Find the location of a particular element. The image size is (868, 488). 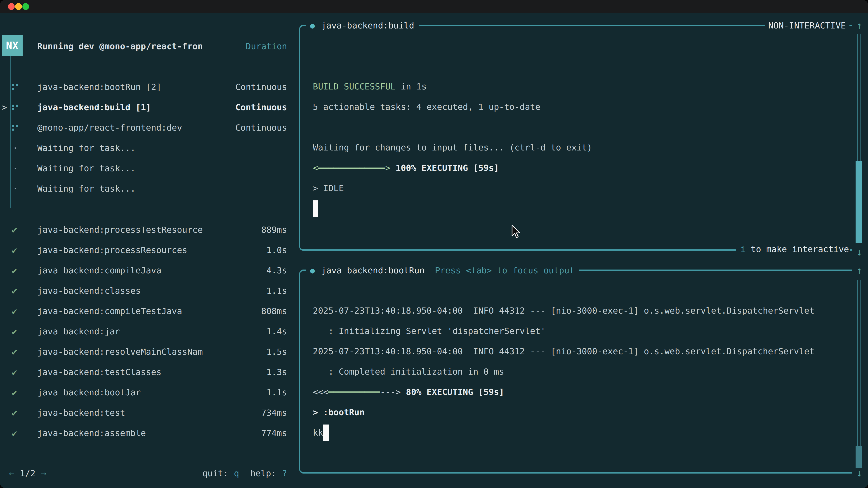

bootrun-scroll-up-icon: ↑ is located at coordinates (859, 270).